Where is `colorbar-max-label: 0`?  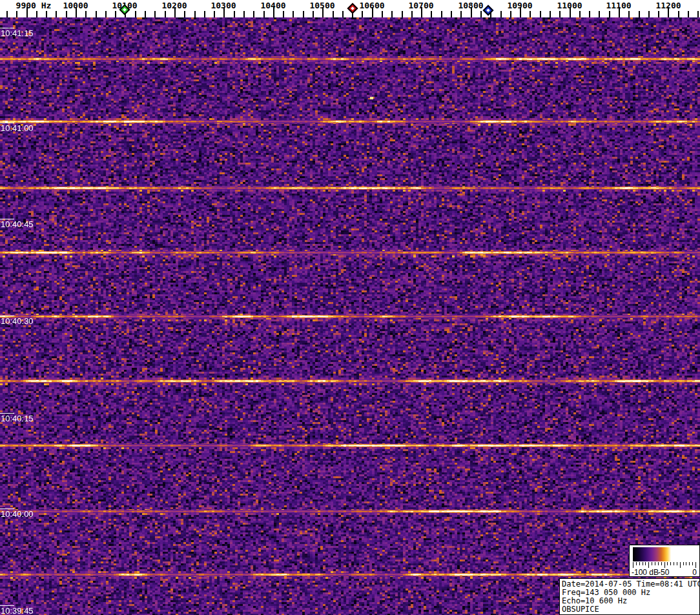 colorbar-max-label: 0 is located at coordinates (695, 572).